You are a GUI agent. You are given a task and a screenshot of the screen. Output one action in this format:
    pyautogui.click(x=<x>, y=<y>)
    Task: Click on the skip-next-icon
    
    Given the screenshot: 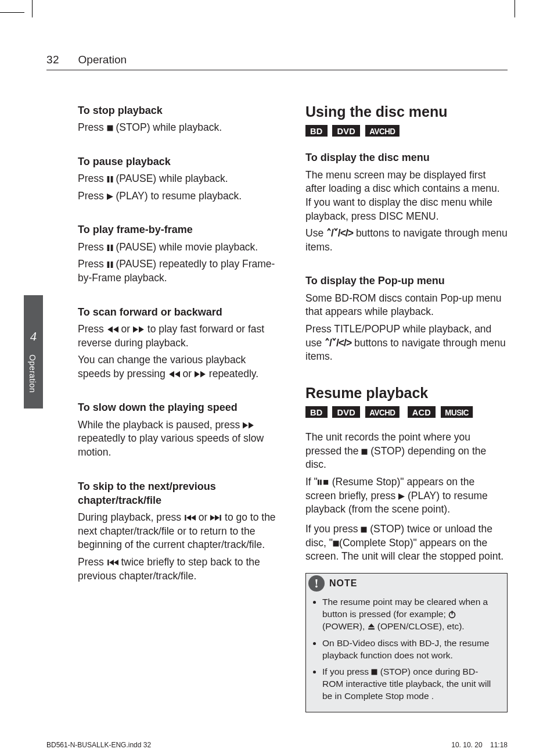 What is the action you would take?
    pyautogui.click(x=216, y=518)
    